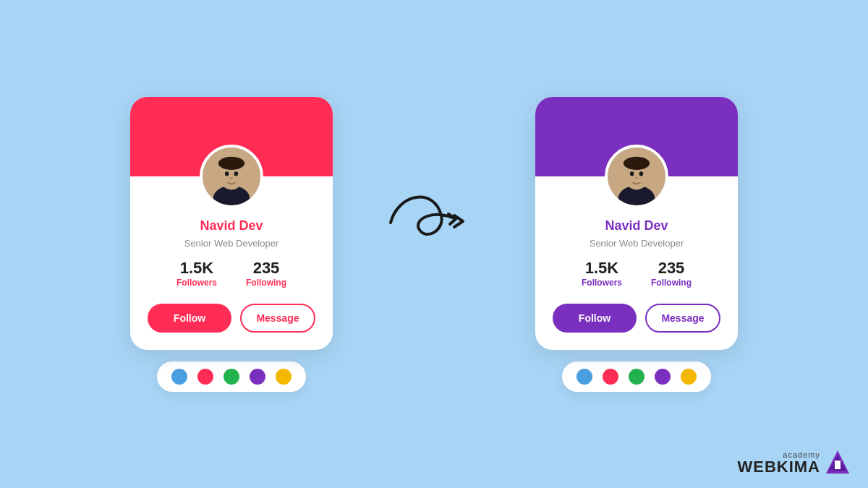 Image resolution: width=868 pixels, height=488 pixels. What do you see at coordinates (637, 318) in the screenshot?
I see `card2-buttons: Follow Message` at bounding box center [637, 318].